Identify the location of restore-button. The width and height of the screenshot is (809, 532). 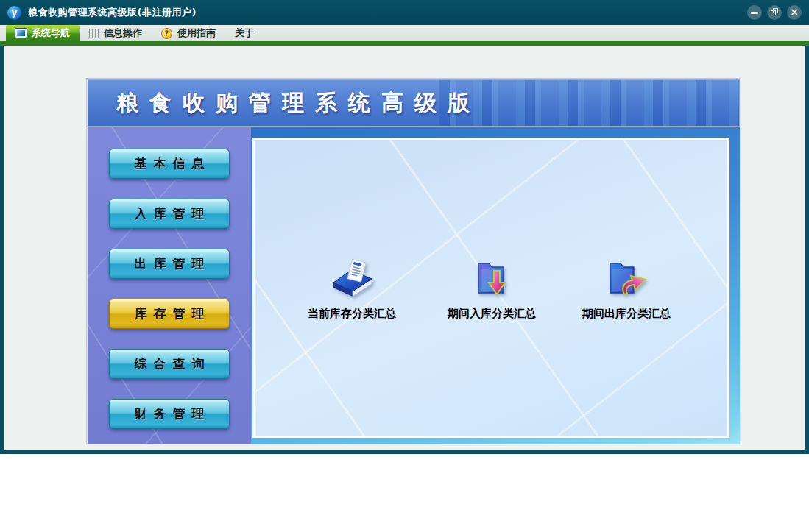
(774, 13).